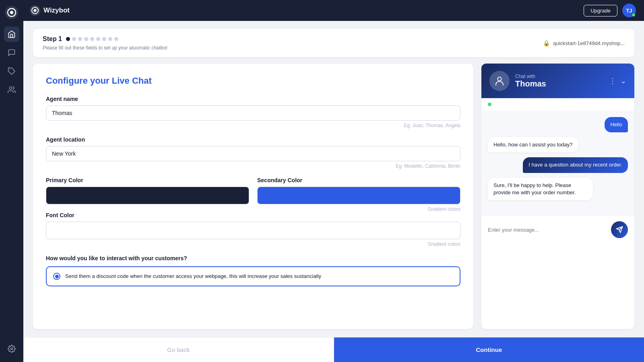 The image size is (644, 362). I want to click on agent-name-input, so click(253, 113).